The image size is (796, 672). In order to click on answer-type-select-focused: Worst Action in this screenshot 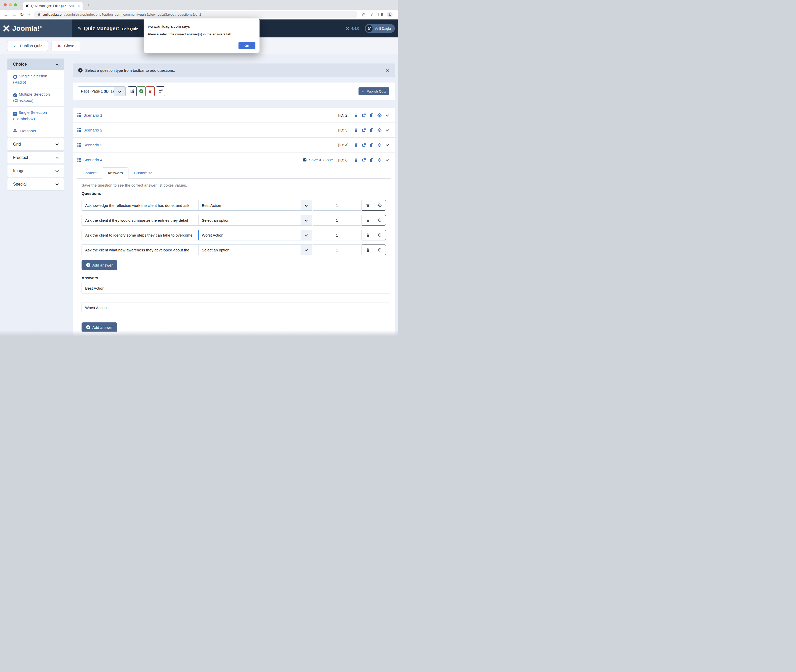, I will do `click(255, 235)`.